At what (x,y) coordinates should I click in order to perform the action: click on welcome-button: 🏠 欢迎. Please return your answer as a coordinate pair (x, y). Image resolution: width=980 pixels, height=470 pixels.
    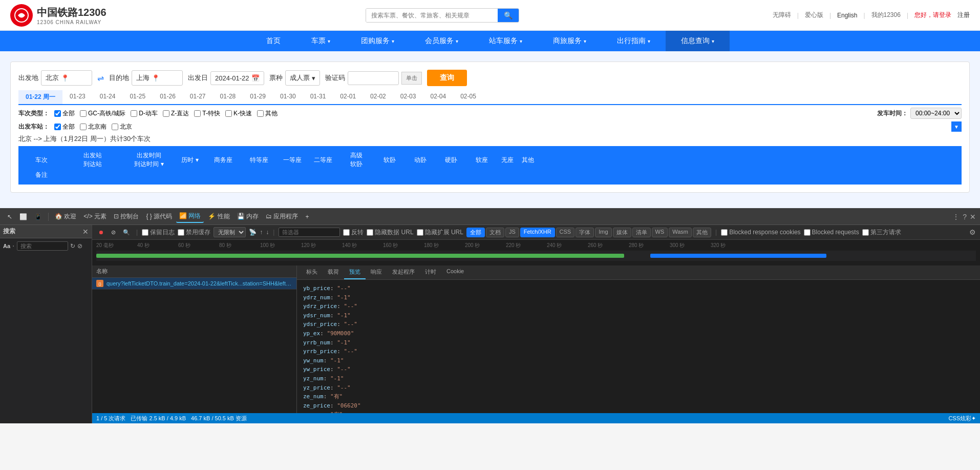
    Looking at the image, I should click on (66, 216).